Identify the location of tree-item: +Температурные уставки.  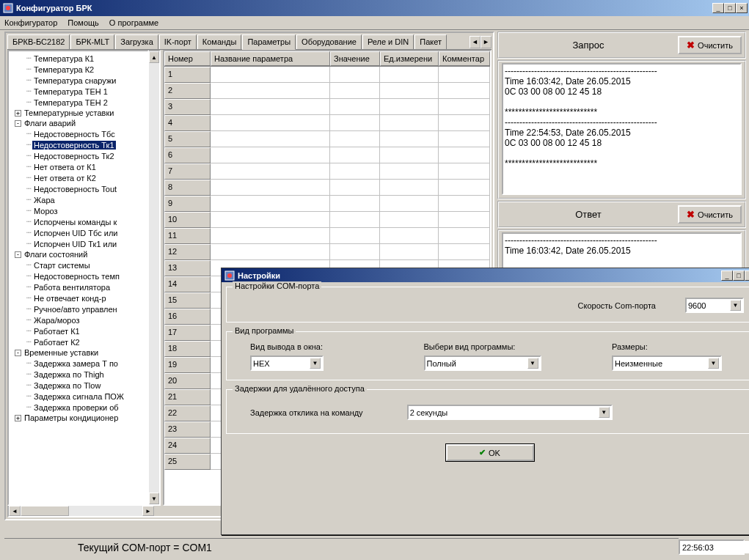
(78, 113).